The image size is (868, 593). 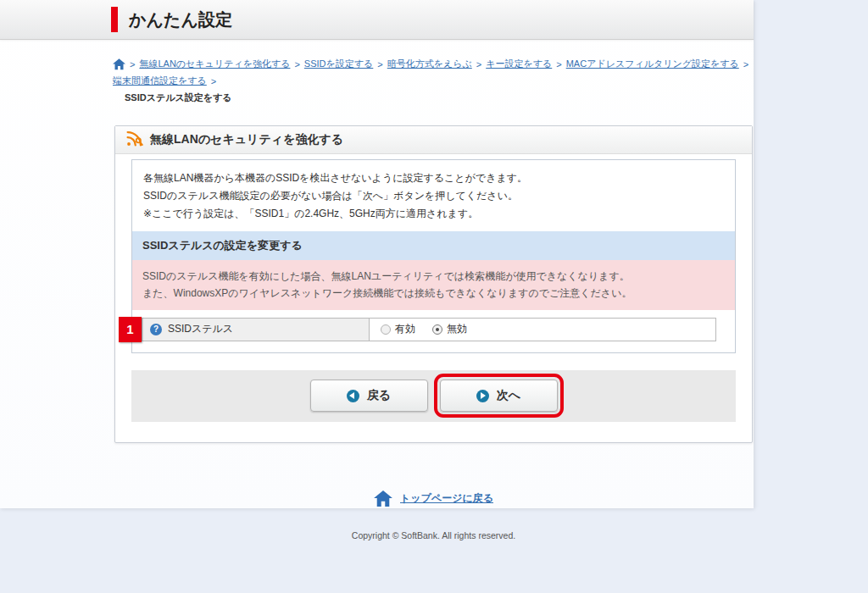 What do you see at coordinates (429, 330) in the screenshot?
I see `setting-row-wrap: 1 ? SSIDステルス 有効` at bounding box center [429, 330].